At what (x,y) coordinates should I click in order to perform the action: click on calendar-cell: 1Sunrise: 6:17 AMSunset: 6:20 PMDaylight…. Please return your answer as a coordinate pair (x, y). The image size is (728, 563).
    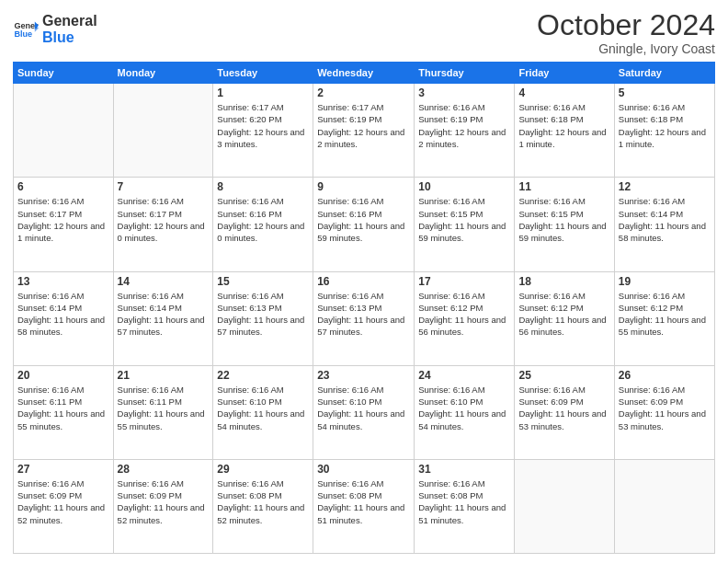
    Looking at the image, I should click on (263, 131).